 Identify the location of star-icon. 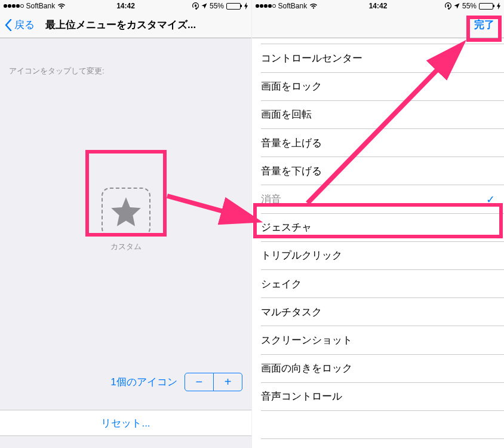
(126, 212).